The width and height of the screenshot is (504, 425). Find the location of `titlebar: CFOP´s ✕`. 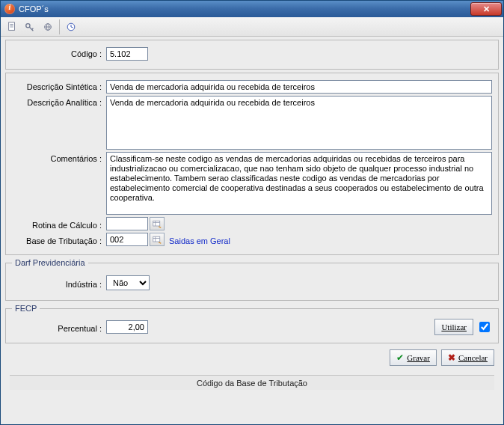

titlebar: CFOP´s ✕ is located at coordinates (252, 9).